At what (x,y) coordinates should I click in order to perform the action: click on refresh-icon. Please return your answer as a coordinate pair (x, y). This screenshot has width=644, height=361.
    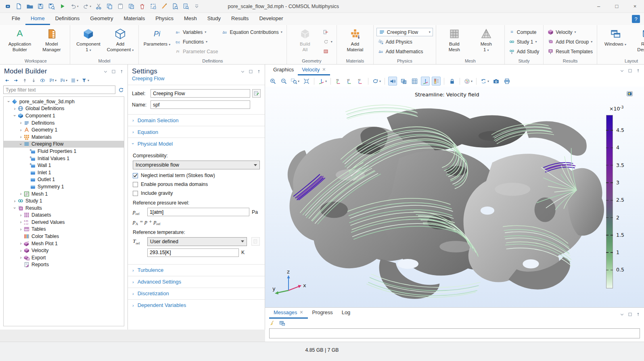
    Looking at the image, I should click on (121, 90).